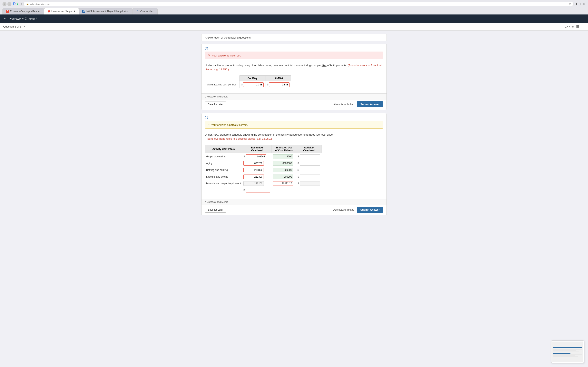  What do you see at coordinates (25, 11) in the screenshot?
I see `tab-ebooks-label: Ebooks - Cengage eReader` at bounding box center [25, 11].